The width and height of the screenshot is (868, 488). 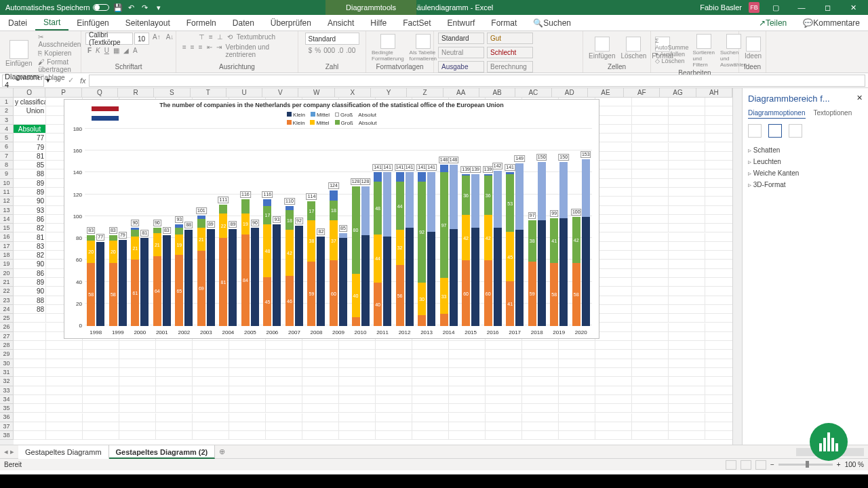 What do you see at coordinates (860, 102) in the screenshot?
I see `format-pane-close-icon: ✕` at bounding box center [860, 102].